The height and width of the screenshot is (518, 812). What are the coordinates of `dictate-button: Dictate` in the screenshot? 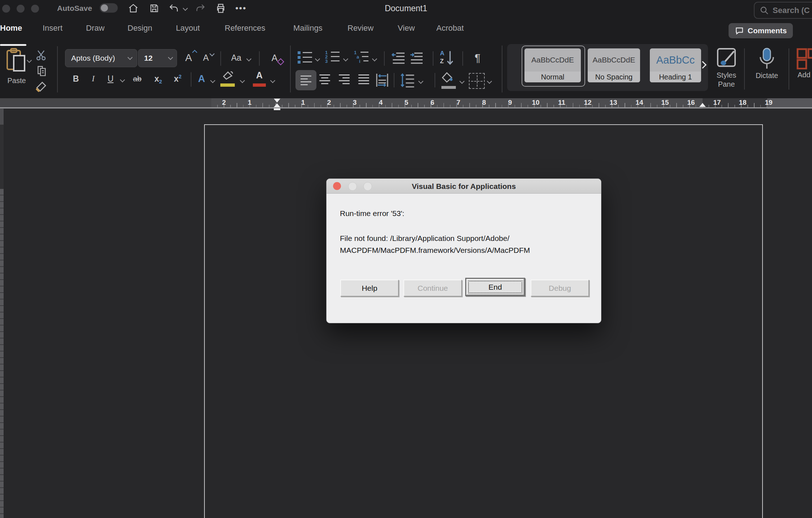 It's located at (767, 69).